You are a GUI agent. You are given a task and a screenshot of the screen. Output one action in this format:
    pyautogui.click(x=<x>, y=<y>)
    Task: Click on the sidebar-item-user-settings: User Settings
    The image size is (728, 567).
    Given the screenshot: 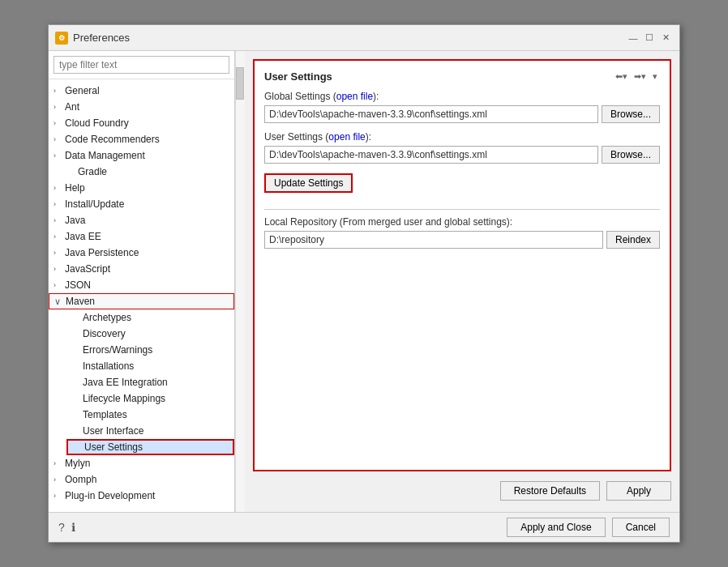 What is the action you would take?
    pyautogui.click(x=151, y=447)
    